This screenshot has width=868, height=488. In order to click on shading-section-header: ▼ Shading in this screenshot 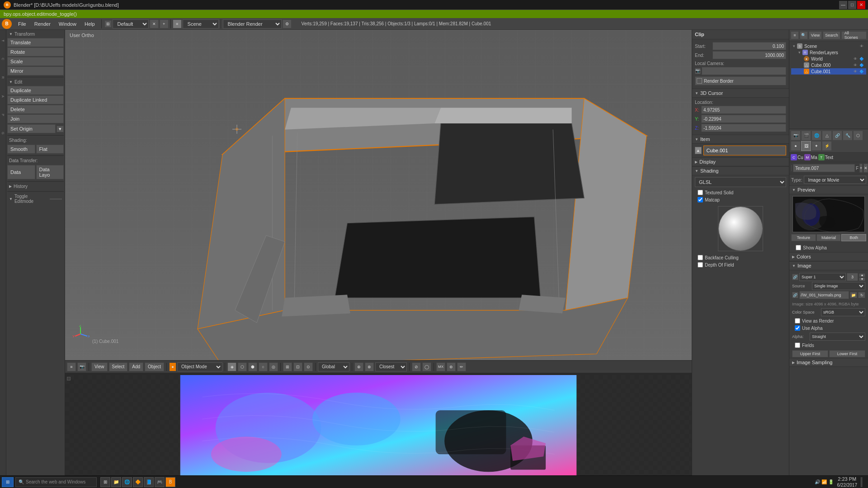, I will do `click(741, 171)`.